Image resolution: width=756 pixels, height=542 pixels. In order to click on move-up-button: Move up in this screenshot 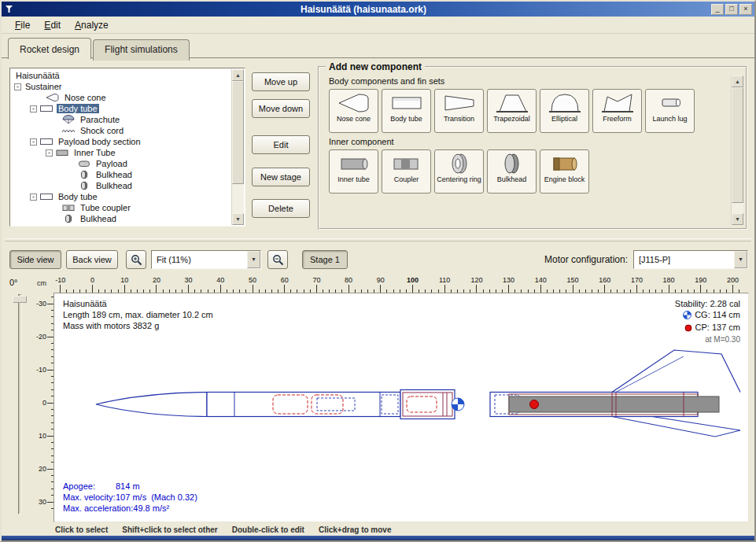, I will do `click(281, 82)`.